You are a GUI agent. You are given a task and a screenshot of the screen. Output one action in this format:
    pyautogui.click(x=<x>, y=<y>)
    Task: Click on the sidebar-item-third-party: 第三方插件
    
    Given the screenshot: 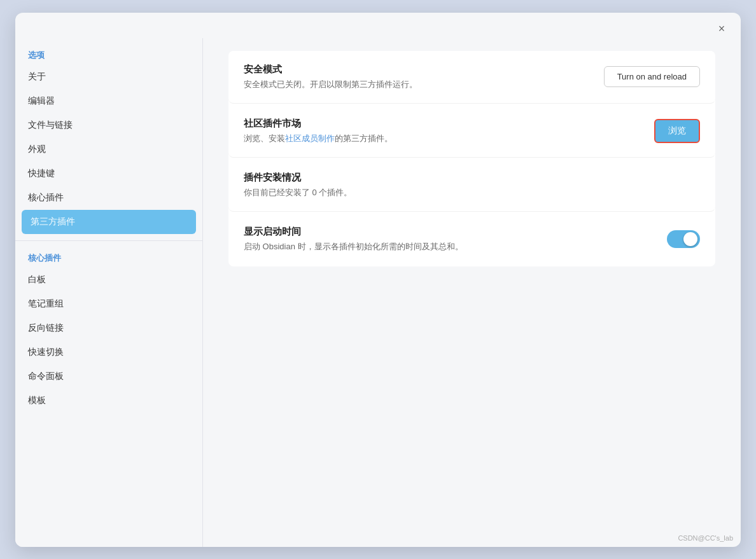 What is the action you would take?
    pyautogui.click(x=109, y=222)
    